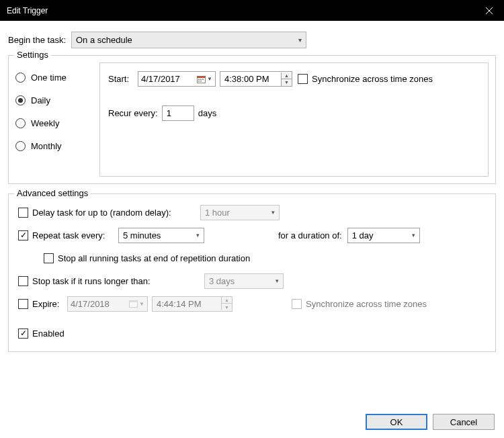 This screenshot has width=504, height=438. What do you see at coordinates (177, 79) in the screenshot?
I see `start-date-input: 4/17/2017 ▼` at bounding box center [177, 79].